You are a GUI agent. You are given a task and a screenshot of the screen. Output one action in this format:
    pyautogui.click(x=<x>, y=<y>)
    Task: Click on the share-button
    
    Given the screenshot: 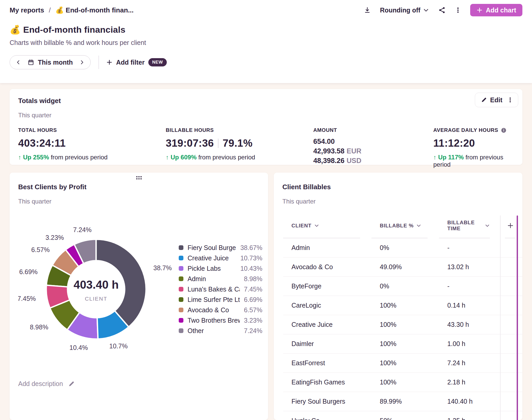 What is the action you would take?
    pyautogui.click(x=442, y=10)
    